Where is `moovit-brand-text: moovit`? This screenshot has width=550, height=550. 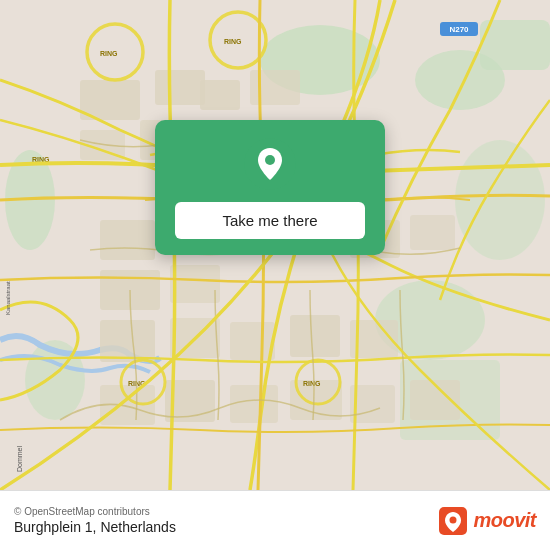
moovit-brand-text: moovit is located at coordinates (504, 520).